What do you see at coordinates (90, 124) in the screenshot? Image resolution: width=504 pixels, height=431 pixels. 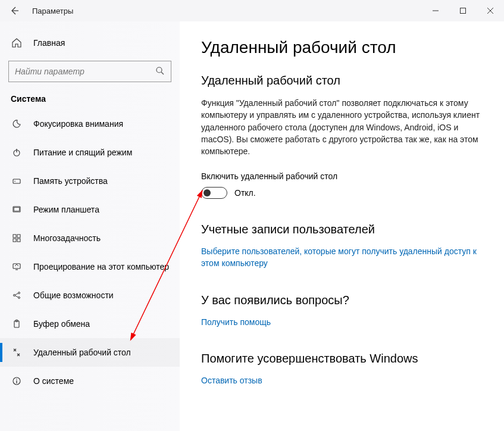 I see `sidebar-item-focus-assist: Фокусировка внимания` at bounding box center [90, 124].